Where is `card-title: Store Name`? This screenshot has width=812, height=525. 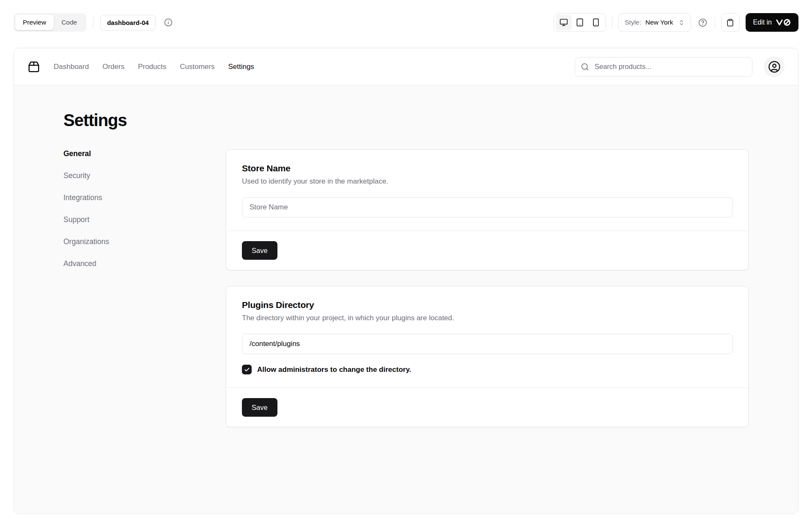 card-title: Store Name is located at coordinates (487, 168).